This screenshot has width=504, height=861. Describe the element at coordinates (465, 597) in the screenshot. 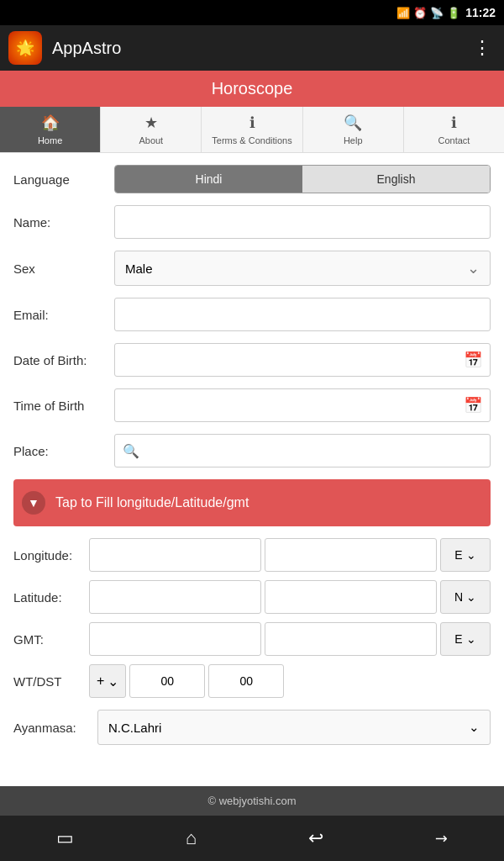

I see `latitude-direction-select: N ⌄` at that location.